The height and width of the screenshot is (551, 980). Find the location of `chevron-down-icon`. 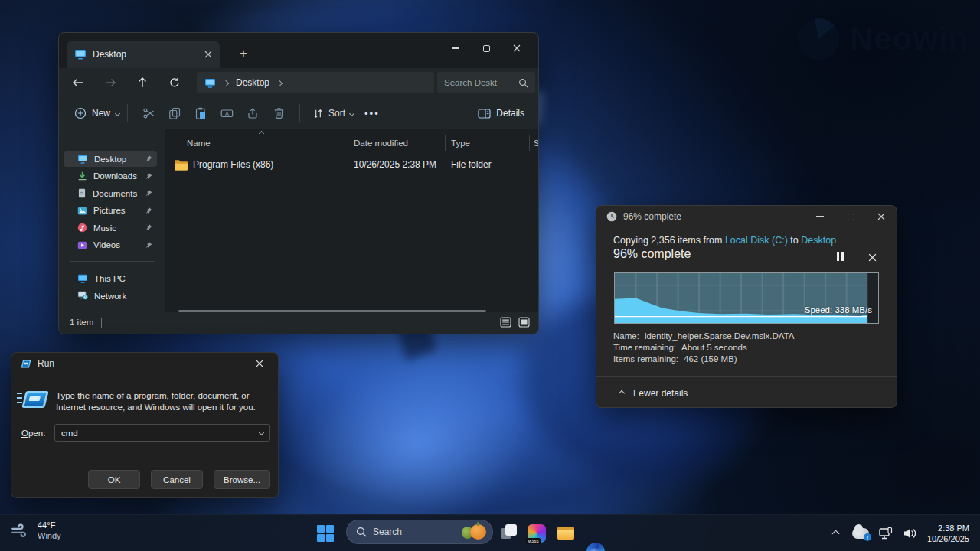

chevron-down-icon is located at coordinates (118, 113).